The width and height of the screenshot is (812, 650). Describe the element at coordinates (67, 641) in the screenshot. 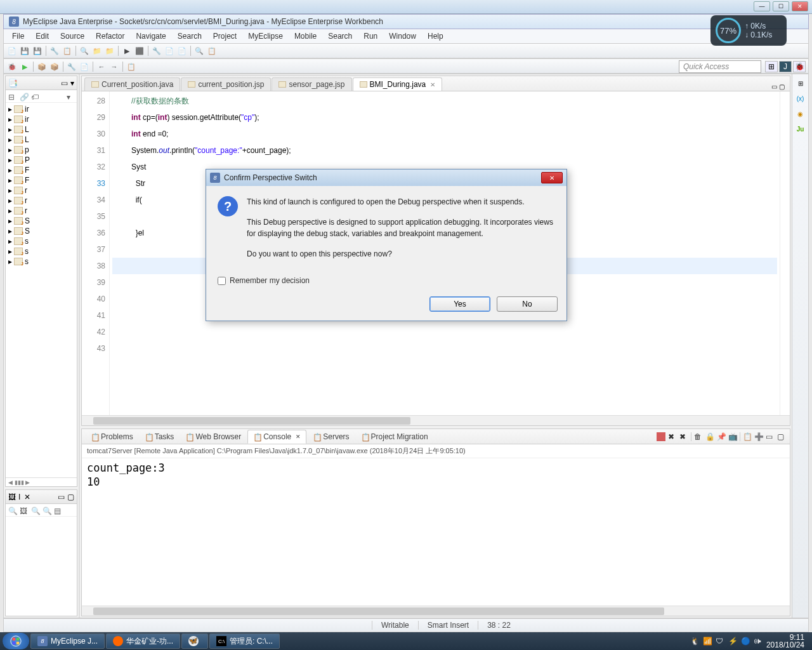

I see `taskbar-item: 8MyEclipse J...` at that location.